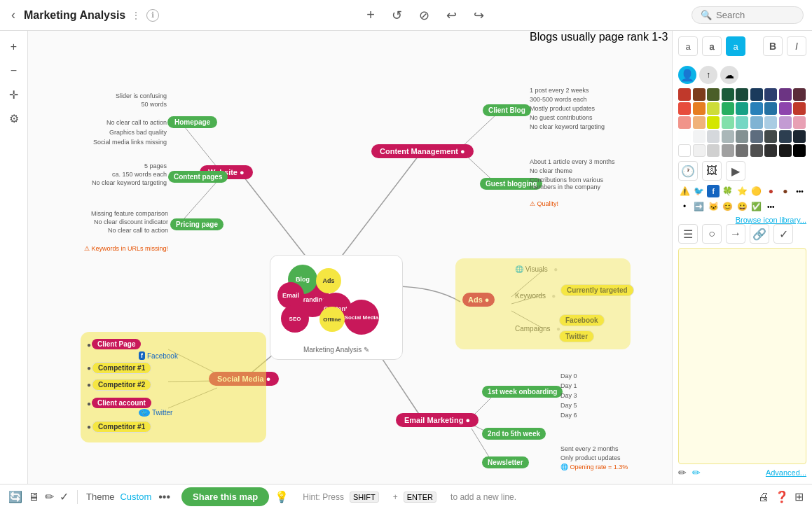 Image resolution: width=812 pixels, height=509 pixels. What do you see at coordinates (122, 368) in the screenshot?
I see `competitor1-label: Competitor #1` at bounding box center [122, 368].